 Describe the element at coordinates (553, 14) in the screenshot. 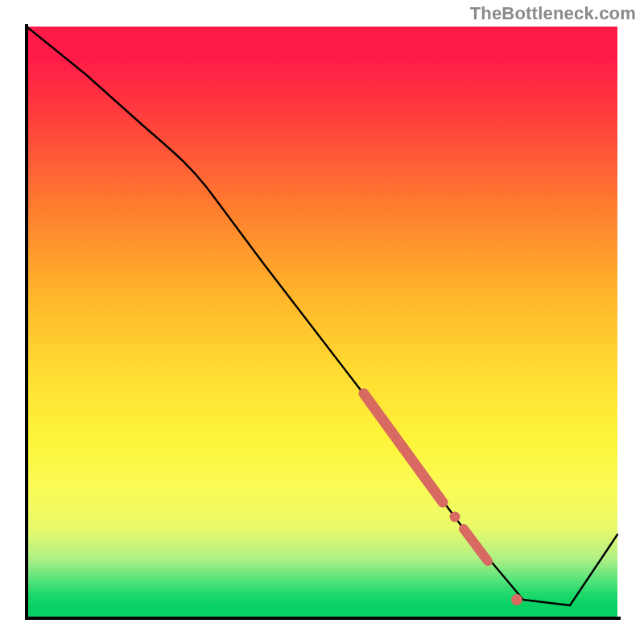

I see `watermark-text: TheBottleneck.com` at that location.